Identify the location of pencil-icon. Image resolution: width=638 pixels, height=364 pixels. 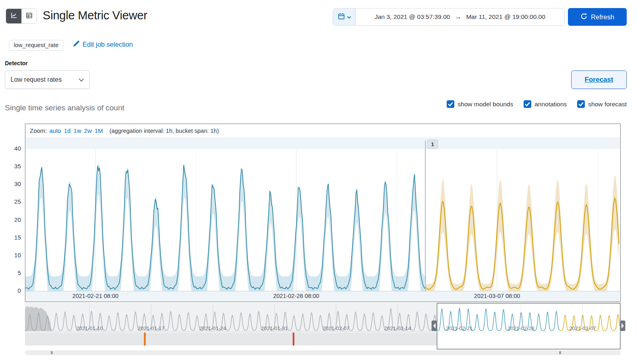
(76, 44).